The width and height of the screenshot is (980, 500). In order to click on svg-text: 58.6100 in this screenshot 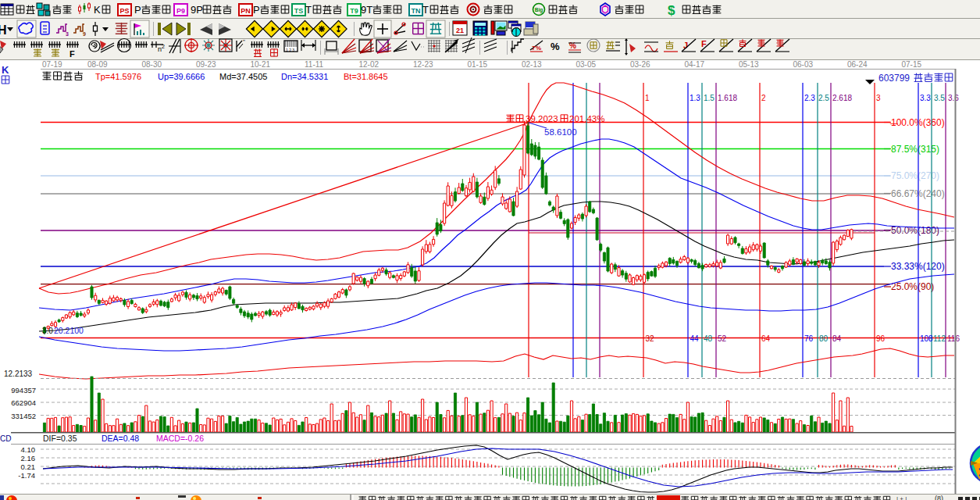, I will do `click(561, 132)`.